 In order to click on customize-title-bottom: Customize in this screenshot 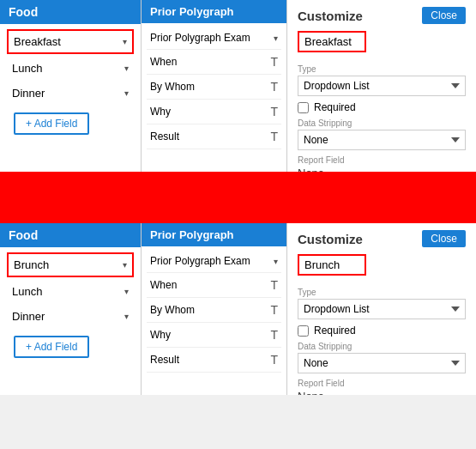, I will do `click(330, 239)`.